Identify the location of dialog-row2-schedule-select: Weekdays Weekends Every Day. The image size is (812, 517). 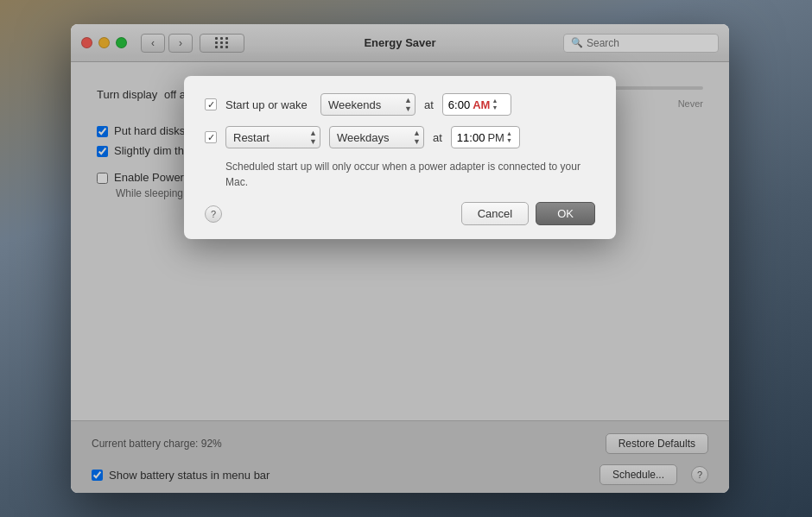
(377, 137).